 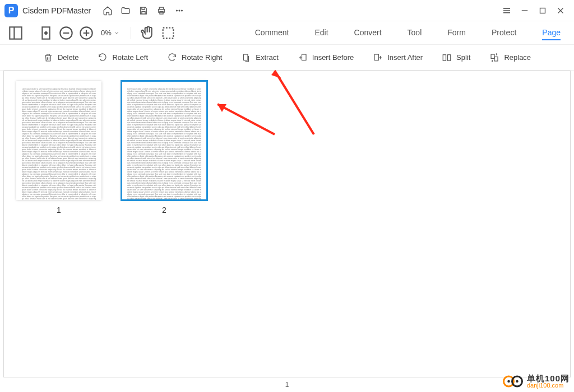 I want to click on home-icon, so click(x=108, y=11).